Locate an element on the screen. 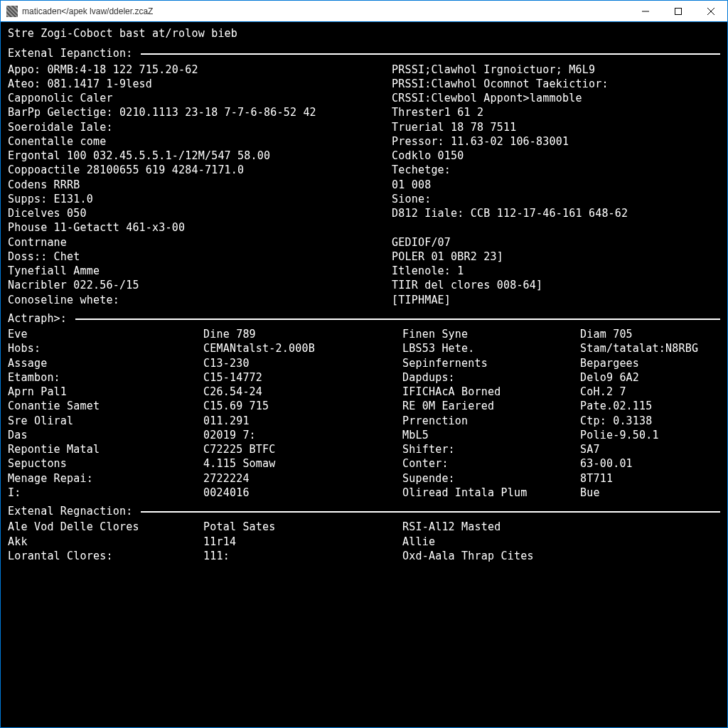 The width and height of the screenshot is (728, 728). window-title: maticaden</apek lvaw/ddeler.zcaZ is located at coordinates (87, 11).